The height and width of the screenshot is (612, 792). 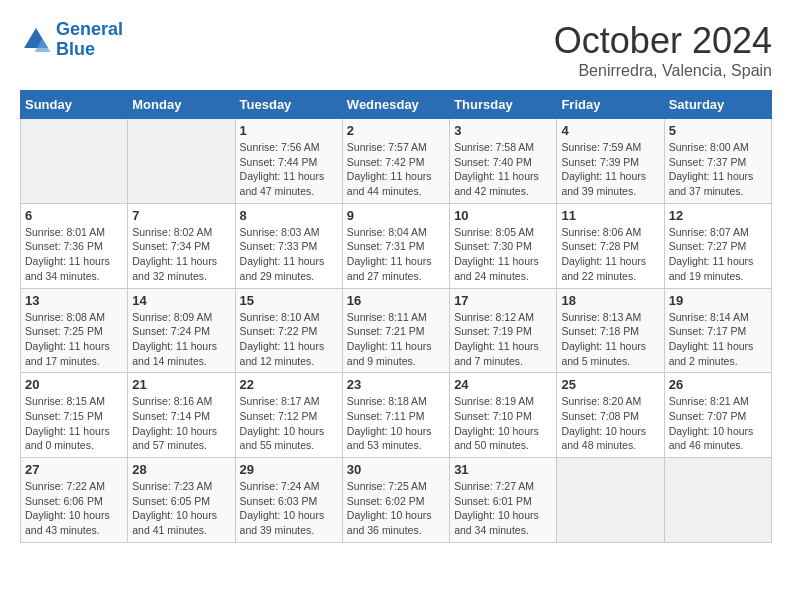 I want to click on day-info: Sunrise: 7:58 AM Sunset: 7:40 PM Dayligh…, so click(x=503, y=170).